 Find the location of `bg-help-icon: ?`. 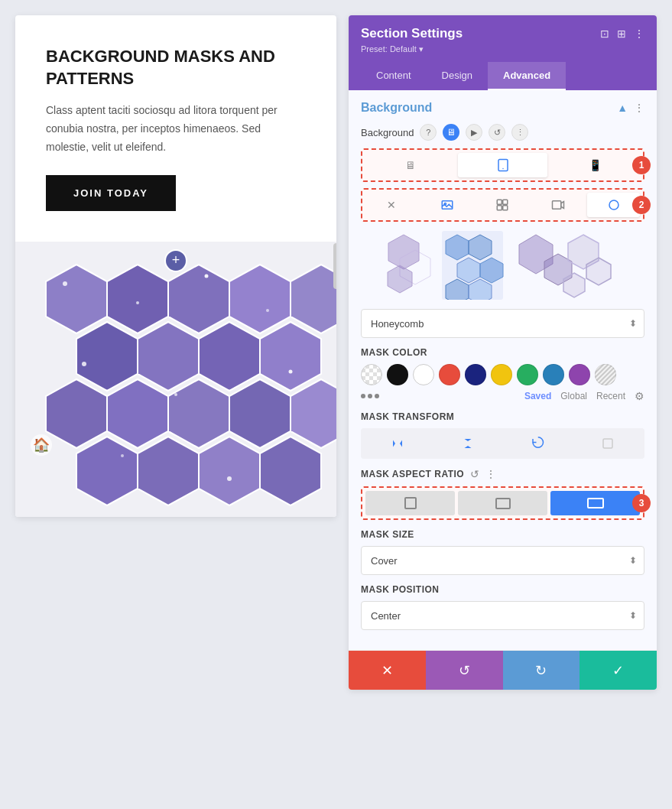

bg-help-icon: ? is located at coordinates (428, 132).